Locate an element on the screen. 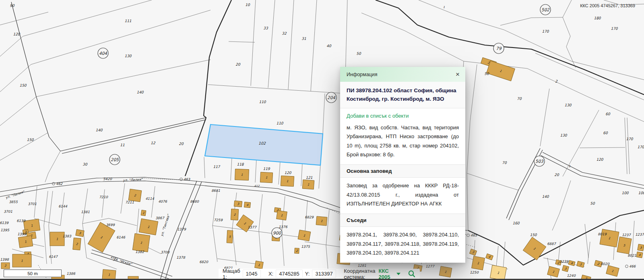 This screenshot has height=280, width=644. parcel-number-label: 8680 is located at coordinates (195, 201).